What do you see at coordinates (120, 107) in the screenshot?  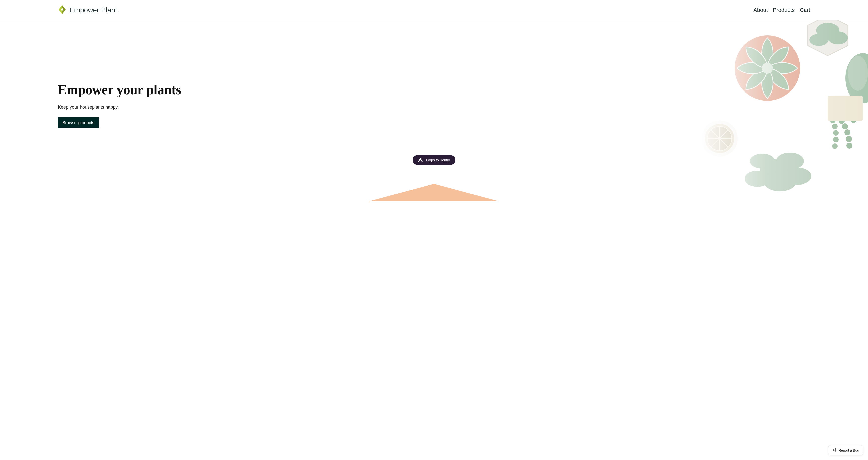 I see `hero-subtitle: Keep your houseplants happy.` at bounding box center [120, 107].